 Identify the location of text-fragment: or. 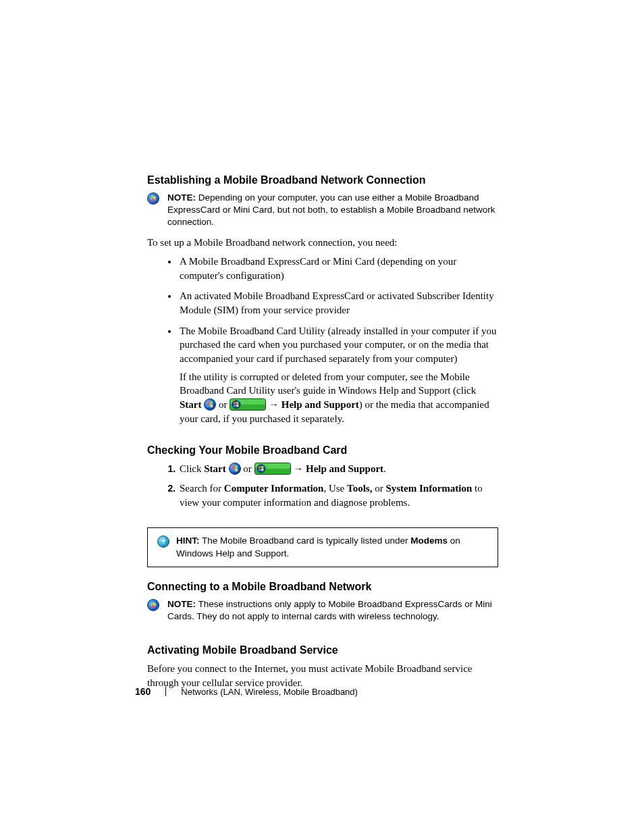
(379, 488).